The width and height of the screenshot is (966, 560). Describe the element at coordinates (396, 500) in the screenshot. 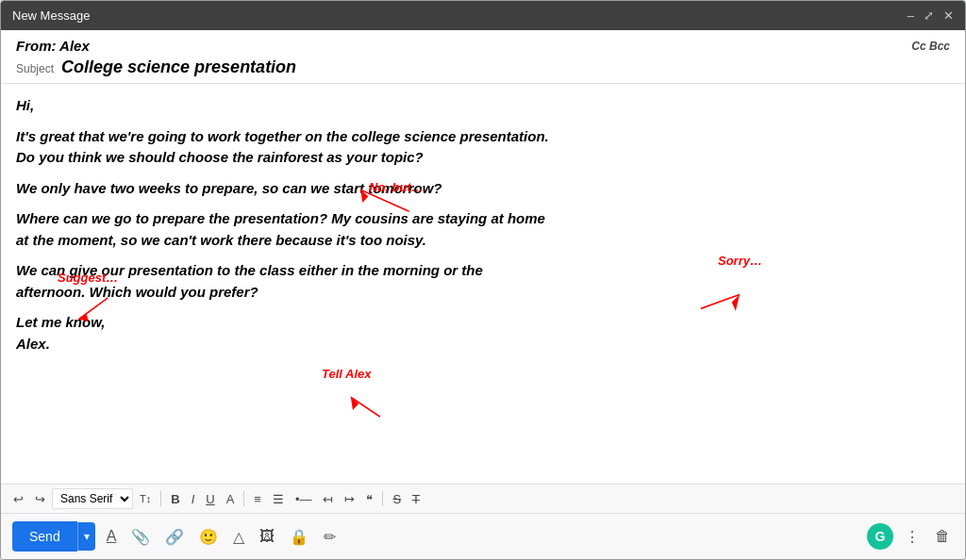

I see `strikethrough-button: S` at that location.